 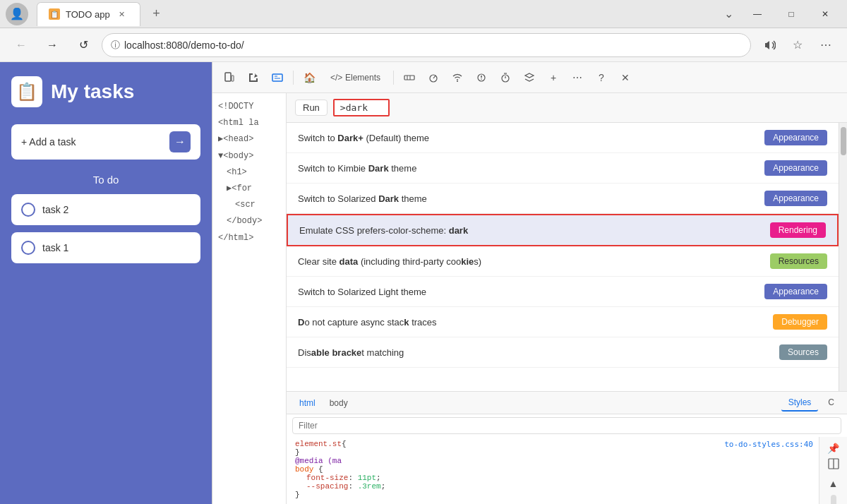 I want to click on window-close-button: ✕, so click(x=825, y=14).